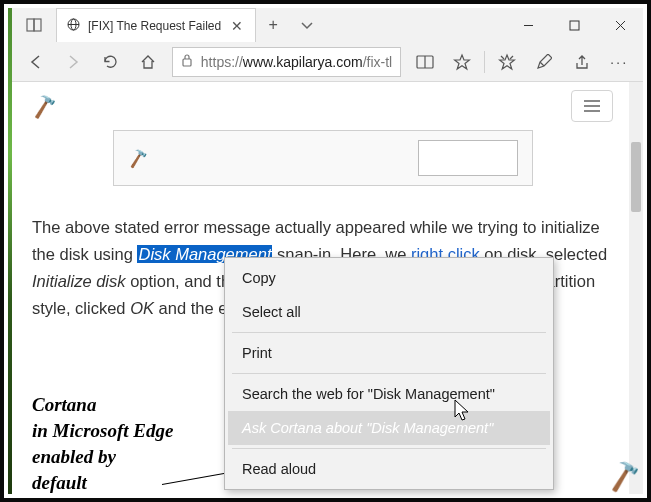 The height and width of the screenshot is (502, 651). Describe the element at coordinates (328, 62) in the screenshot. I see `address-bar: https://www.kapilarya.com/fix-tl ···` at that location.